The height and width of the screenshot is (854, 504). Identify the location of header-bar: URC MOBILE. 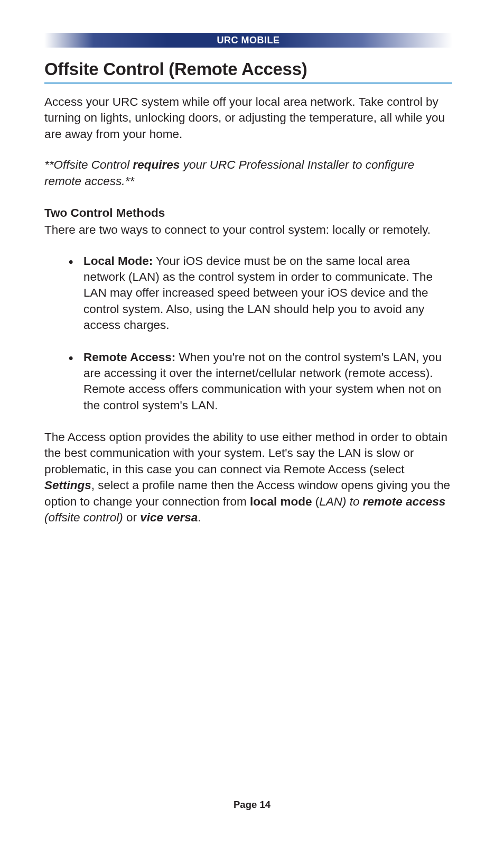
(248, 40).